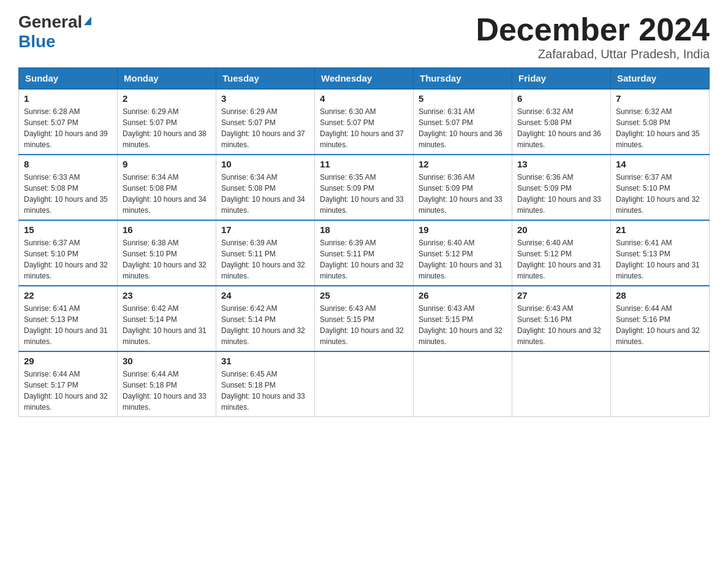  What do you see at coordinates (561, 98) in the screenshot?
I see `day-number: 6` at bounding box center [561, 98].